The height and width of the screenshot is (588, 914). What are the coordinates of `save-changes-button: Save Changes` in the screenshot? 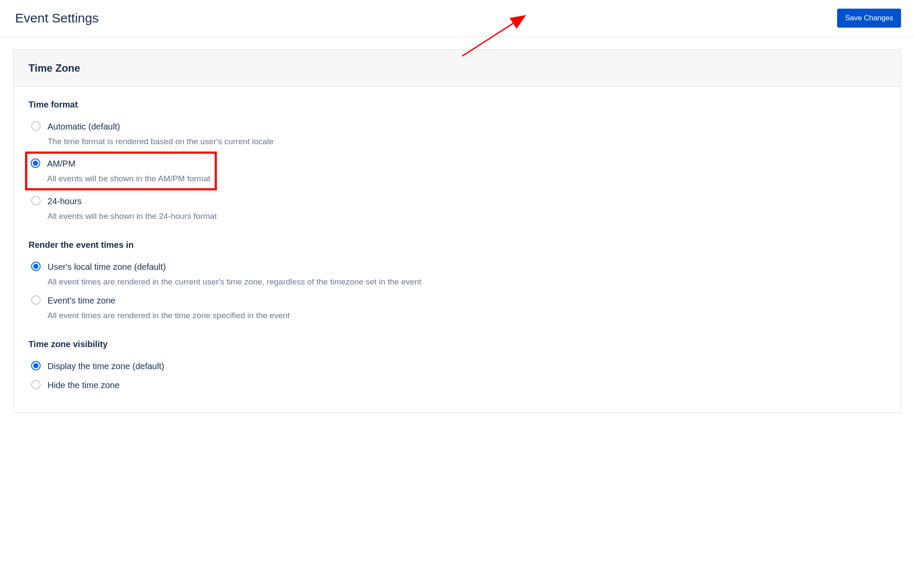 It's located at (869, 18).